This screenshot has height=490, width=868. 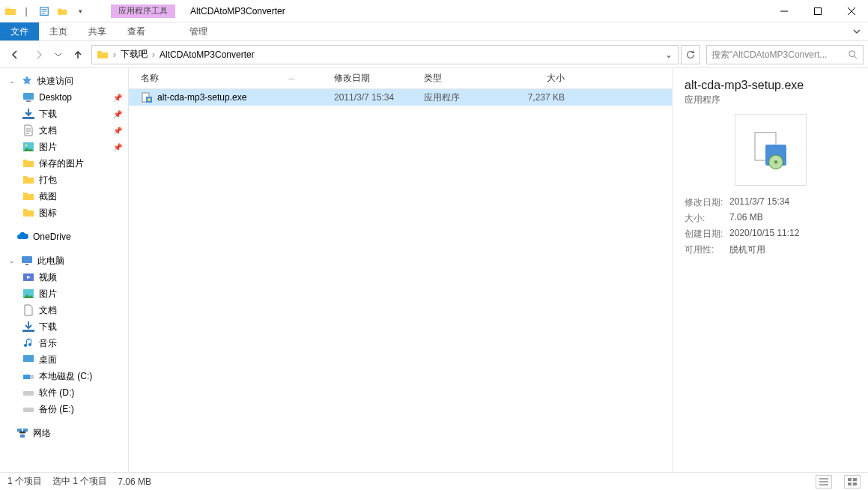 What do you see at coordinates (28, 130) in the screenshot?
I see `document-icon` at bounding box center [28, 130].